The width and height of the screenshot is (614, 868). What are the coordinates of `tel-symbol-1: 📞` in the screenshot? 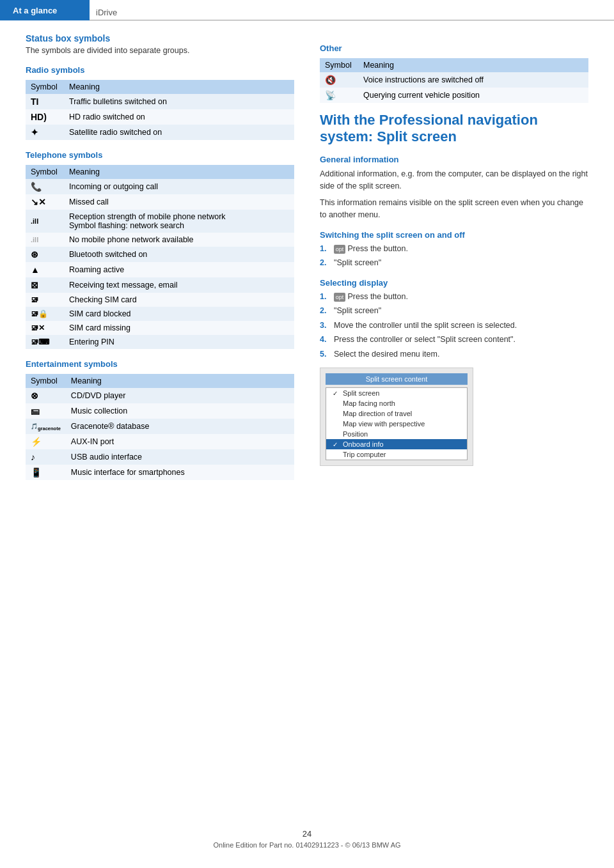 It's located at (45, 187).